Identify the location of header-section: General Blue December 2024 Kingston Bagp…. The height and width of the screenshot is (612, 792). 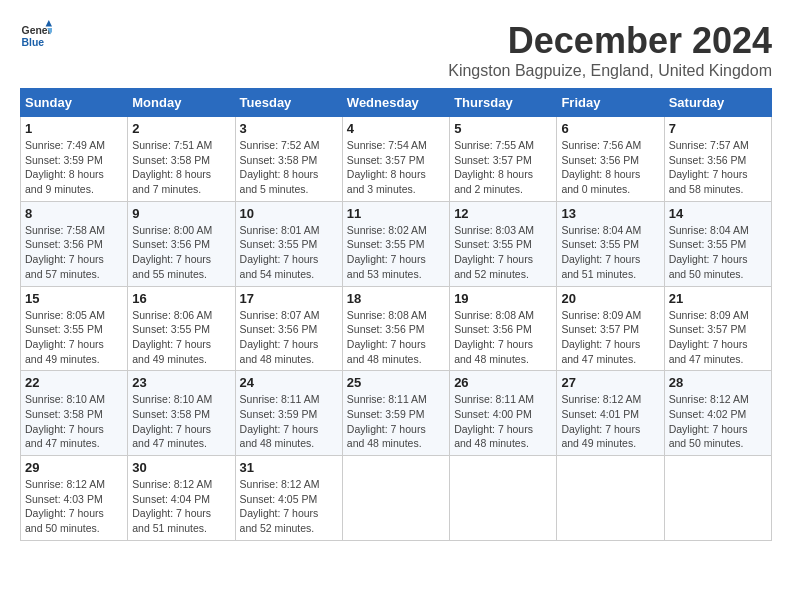
(396, 50).